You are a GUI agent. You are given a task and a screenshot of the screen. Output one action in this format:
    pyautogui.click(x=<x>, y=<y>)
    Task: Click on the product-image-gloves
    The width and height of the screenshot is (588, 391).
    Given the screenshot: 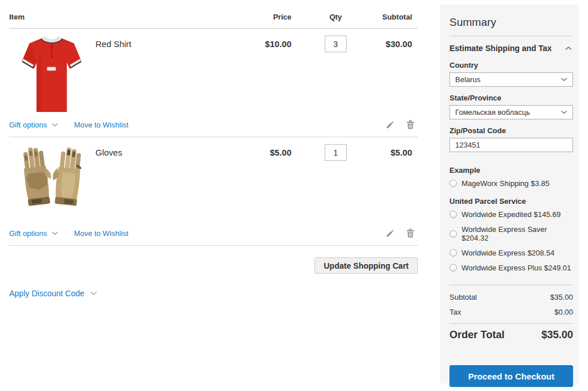 What is the action you would take?
    pyautogui.click(x=52, y=184)
    